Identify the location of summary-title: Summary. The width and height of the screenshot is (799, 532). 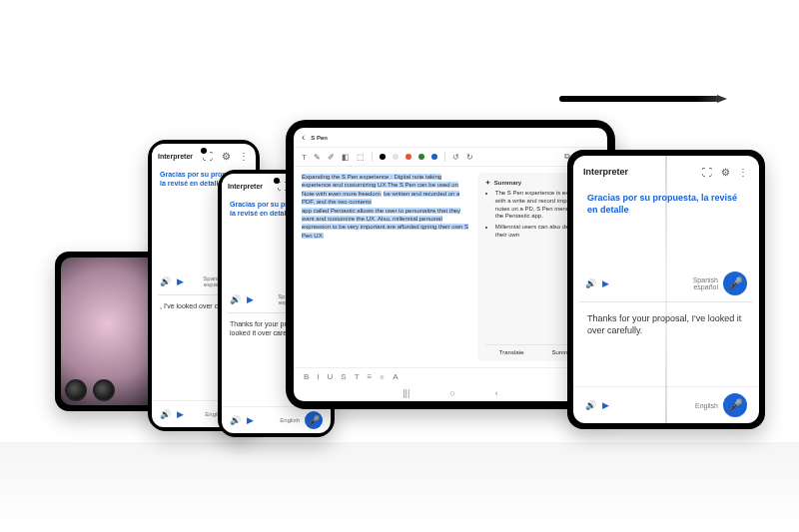
(507, 183).